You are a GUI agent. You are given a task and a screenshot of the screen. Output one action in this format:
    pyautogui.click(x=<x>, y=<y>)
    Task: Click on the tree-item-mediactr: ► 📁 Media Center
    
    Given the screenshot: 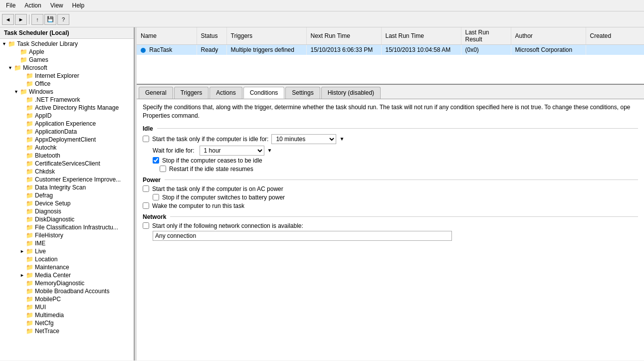 What is the action you would take?
    pyautogui.click(x=67, y=275)
    